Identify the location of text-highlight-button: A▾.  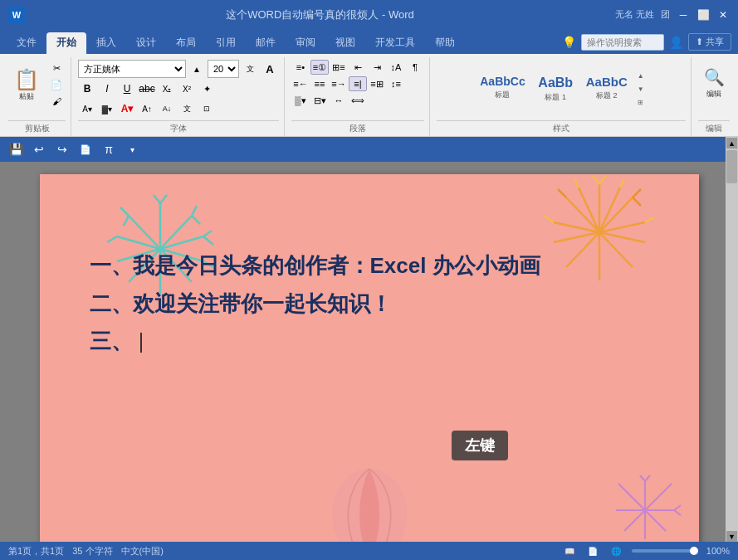
(87, 109).